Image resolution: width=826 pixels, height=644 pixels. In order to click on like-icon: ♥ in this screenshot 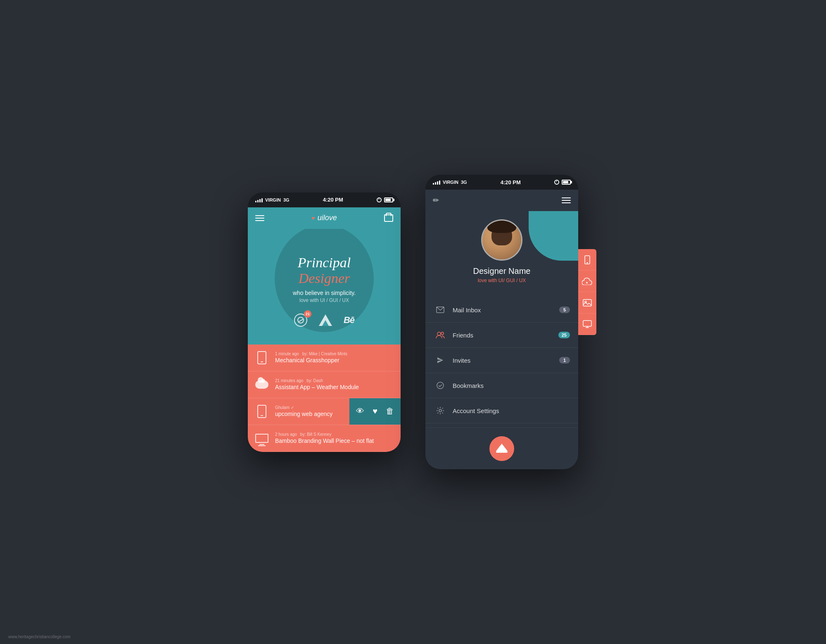, I will do `click(375, 411)`.